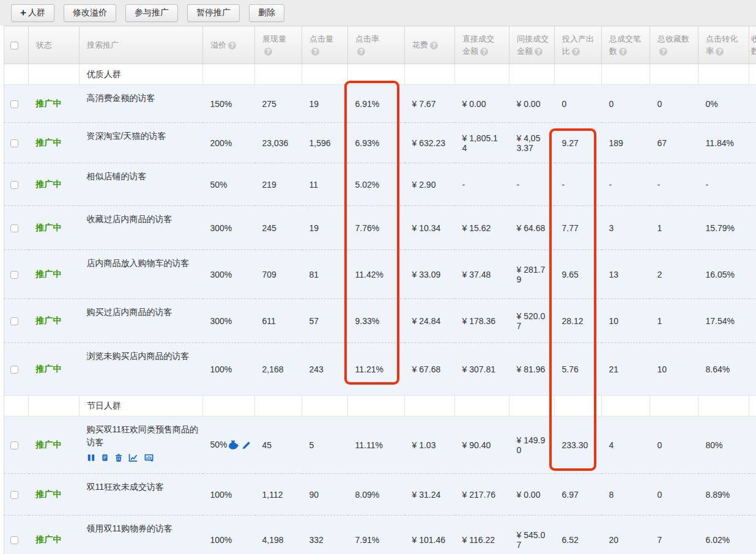 This screenshot has height=554, width=756. What do you see at coordinates (579, 495) in the screenshot?
I see `cell-roi: 6.97` at bounding box center [579, 495].